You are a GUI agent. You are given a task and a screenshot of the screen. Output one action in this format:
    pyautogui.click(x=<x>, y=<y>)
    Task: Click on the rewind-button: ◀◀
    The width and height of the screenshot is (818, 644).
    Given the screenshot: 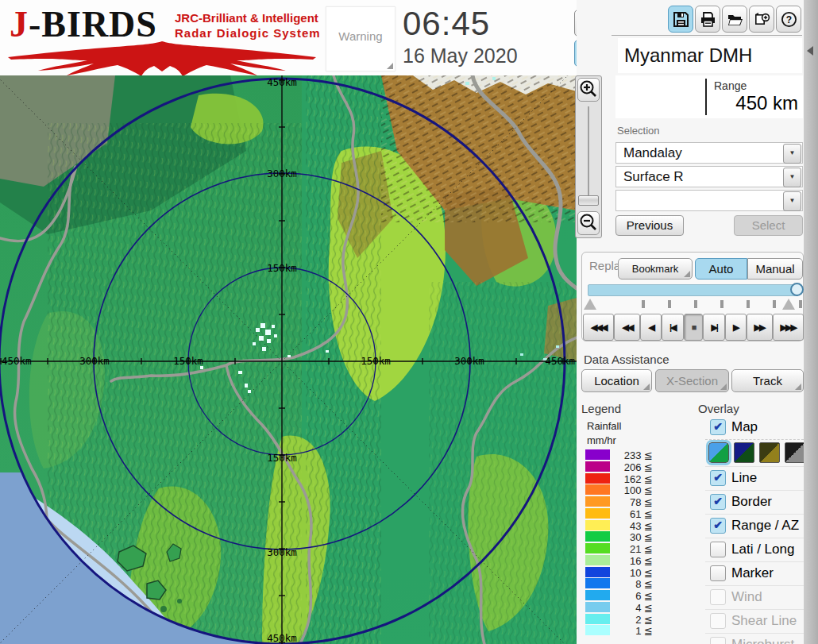 What is the action you would take?
    pyautogui.click(x=627, y=327)
    